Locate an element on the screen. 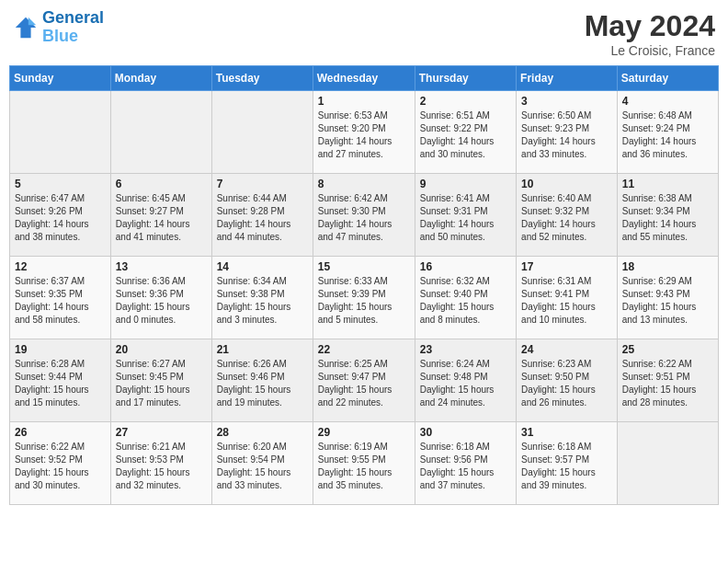 This screenshot has height=563, width=728. day-info: Sunrise: 6:32 AMSunset: 9:40 PMDaylight:… is located at coordinates (465, 301).